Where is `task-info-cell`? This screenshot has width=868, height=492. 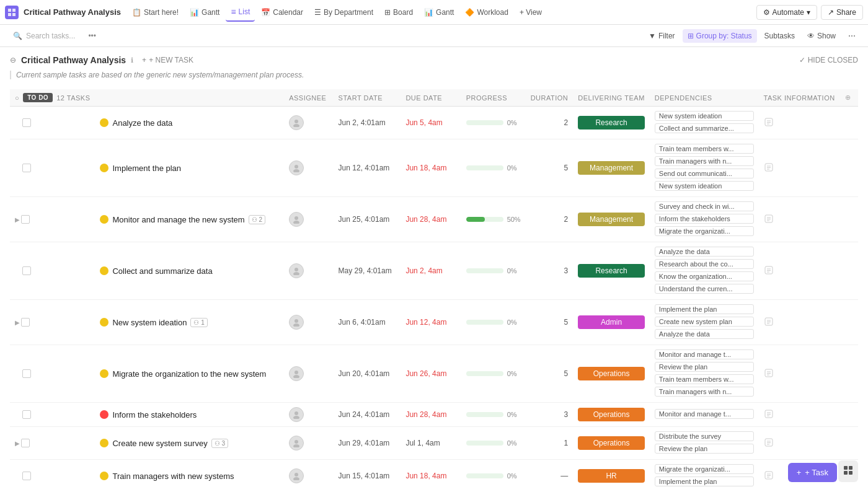 task-info-cell is located at coordinates (800, 415).